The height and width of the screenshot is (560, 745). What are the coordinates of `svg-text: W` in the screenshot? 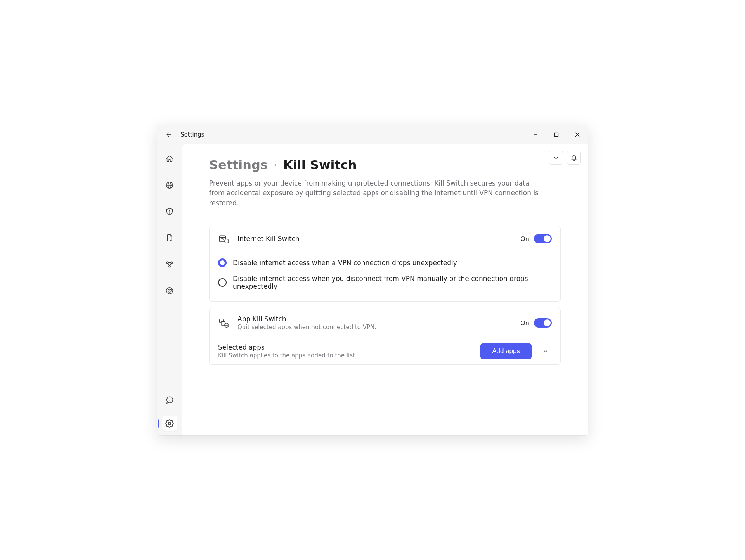 It's located at (223, 239).